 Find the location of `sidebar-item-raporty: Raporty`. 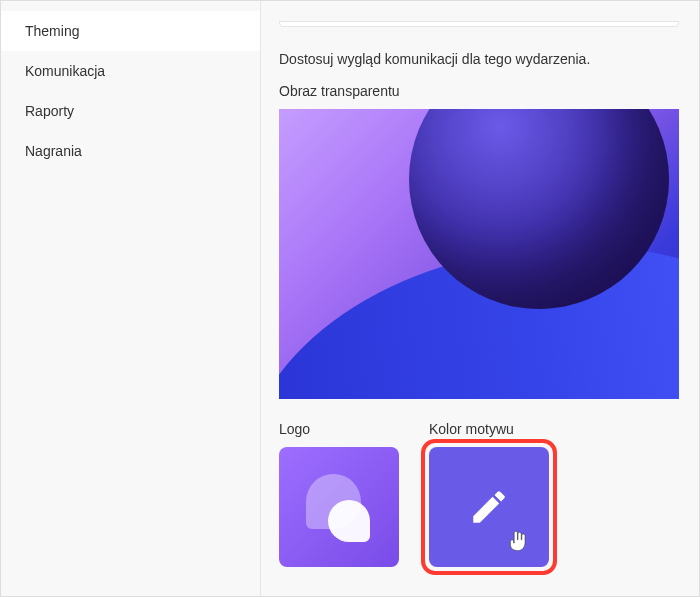

sidebar-item-raporty: Raporty is located at coordinates (130, 111).